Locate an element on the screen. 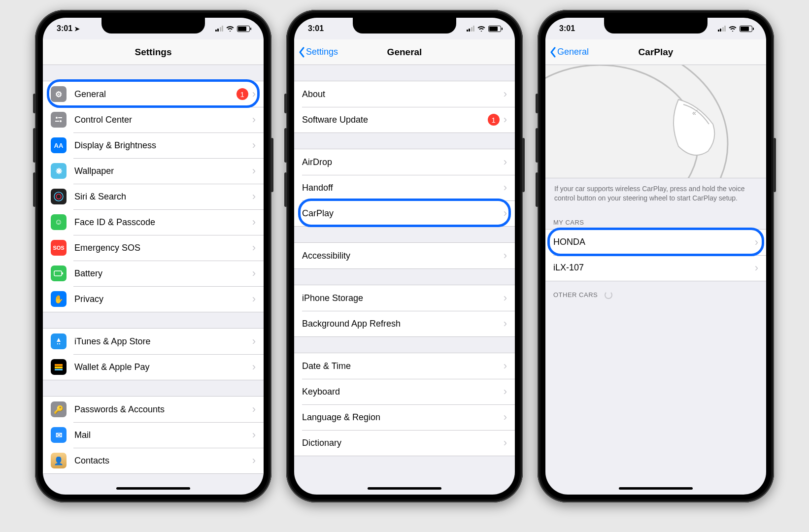  section-header-my-cars: MY CARS is located at coordinates (656, 219).